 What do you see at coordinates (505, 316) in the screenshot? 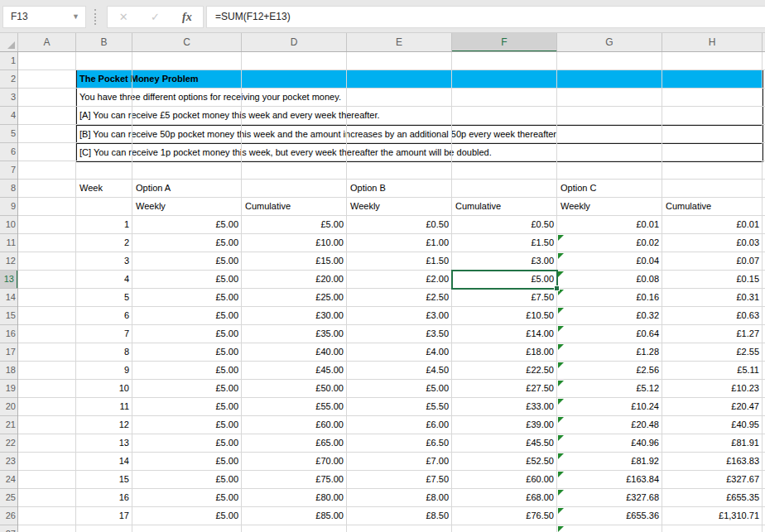
I see `cell-F15: £10.50` at bounding box center [505, 316].